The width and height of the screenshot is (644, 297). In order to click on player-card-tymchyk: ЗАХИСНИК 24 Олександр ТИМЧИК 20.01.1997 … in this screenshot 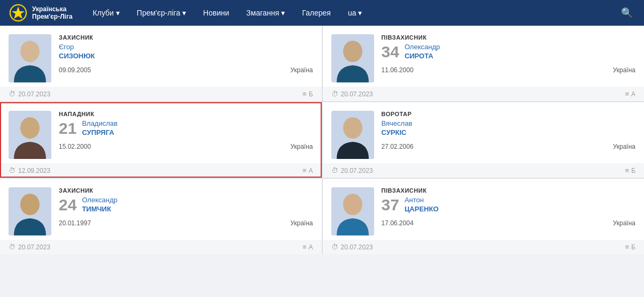, I will do `click(161, 216)`.